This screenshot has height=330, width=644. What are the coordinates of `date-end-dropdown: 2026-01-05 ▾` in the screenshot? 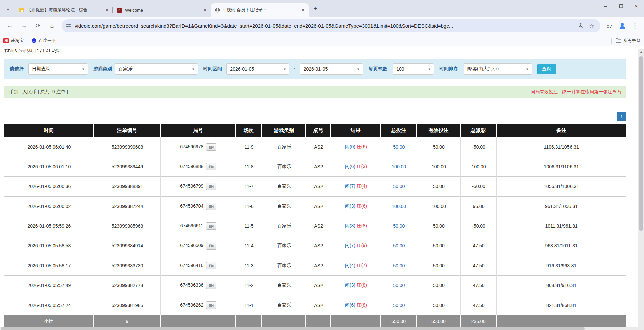 It's located at (332, 69).